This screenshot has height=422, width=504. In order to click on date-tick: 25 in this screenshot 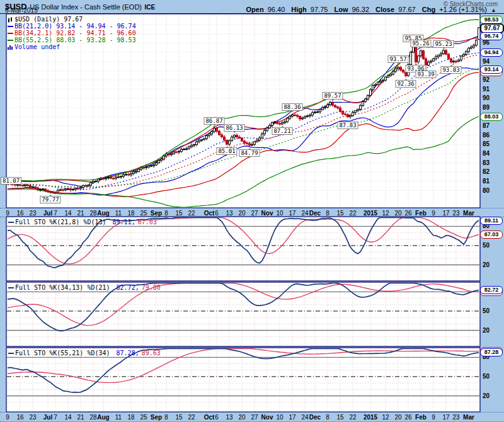, I will do `click(144, 417)`.